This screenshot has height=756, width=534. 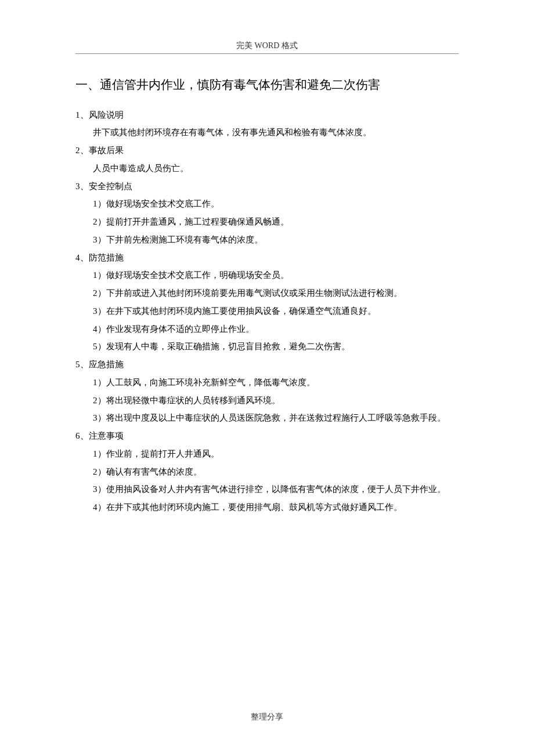 What do you see at coordinates (267, 436) in the screenshot?
I see `section-heading: 6、注意事项` at bounding box center [267, 436].